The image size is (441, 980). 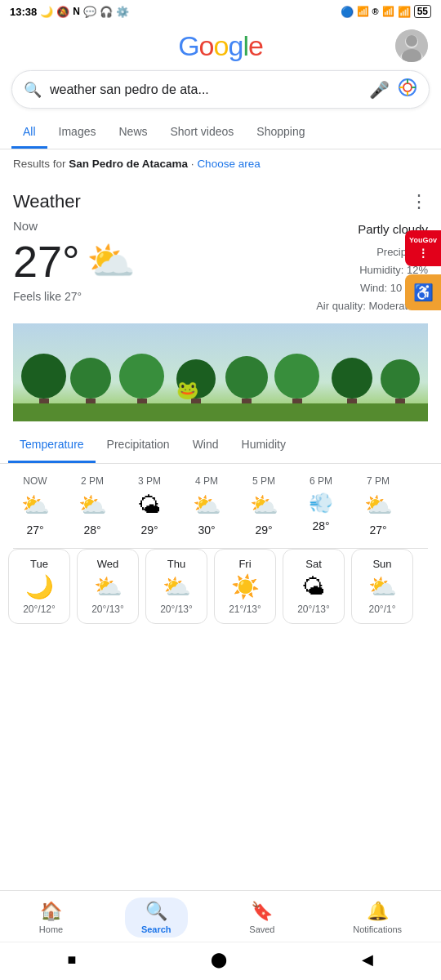 What do you see at coordinates (139, 446) in the screenshot?
I see `weather-tab-precipitation: Precipitation` at bounding box center [139, 446].